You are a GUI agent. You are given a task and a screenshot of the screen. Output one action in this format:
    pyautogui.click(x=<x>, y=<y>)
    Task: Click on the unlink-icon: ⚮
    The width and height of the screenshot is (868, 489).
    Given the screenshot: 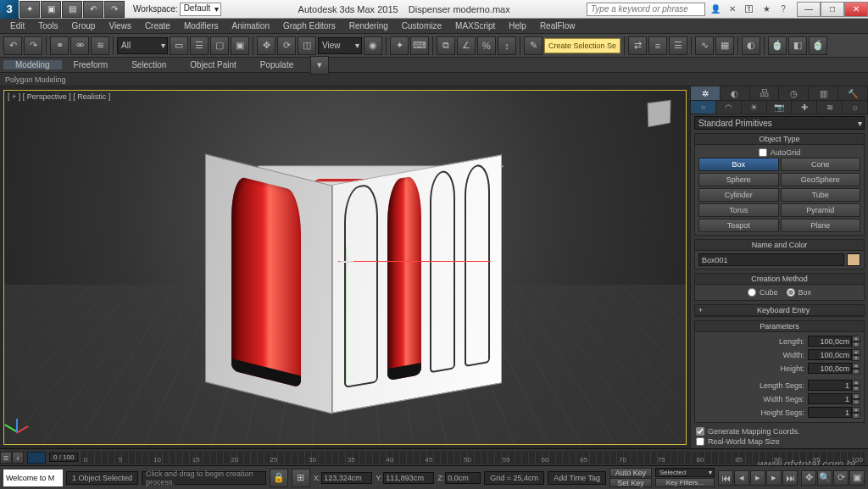 What is the action you would take?
    pyautogui.click(x=80, y=46)
    